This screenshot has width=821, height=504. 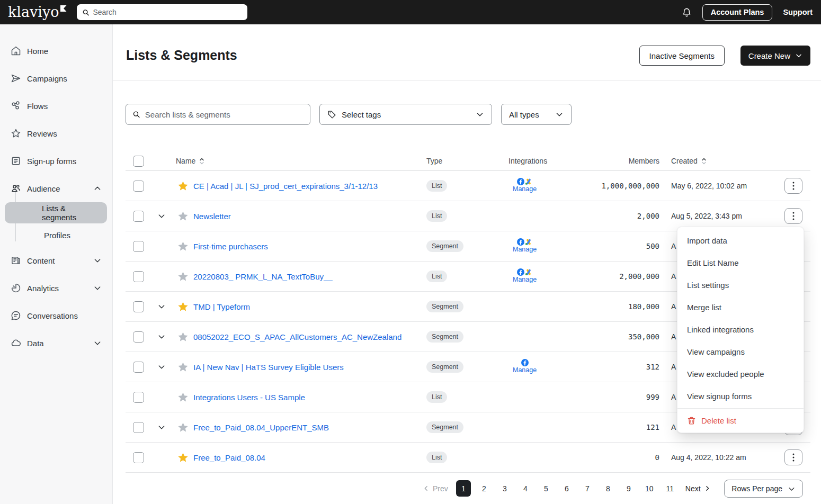 What do you see at coordinates (546, 488) in the screenshot?
I see `page-number-button: 5` at bounding box center [546, 488].